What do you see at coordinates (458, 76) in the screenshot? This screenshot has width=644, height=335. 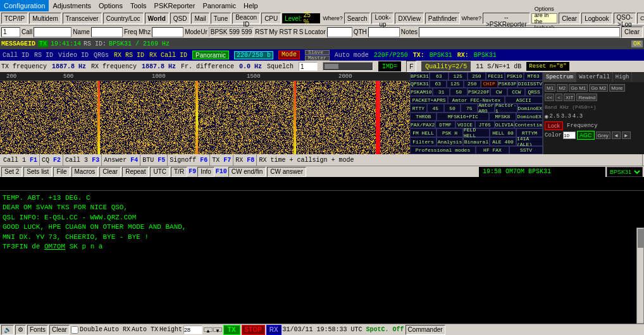 I see `bpsk125-mode: 125` at bounding box center [458, 76].